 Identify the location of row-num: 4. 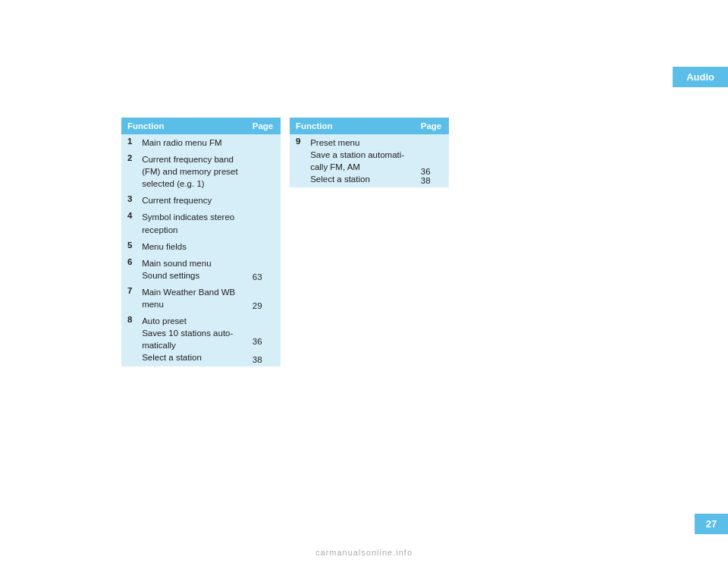
(129, 223).